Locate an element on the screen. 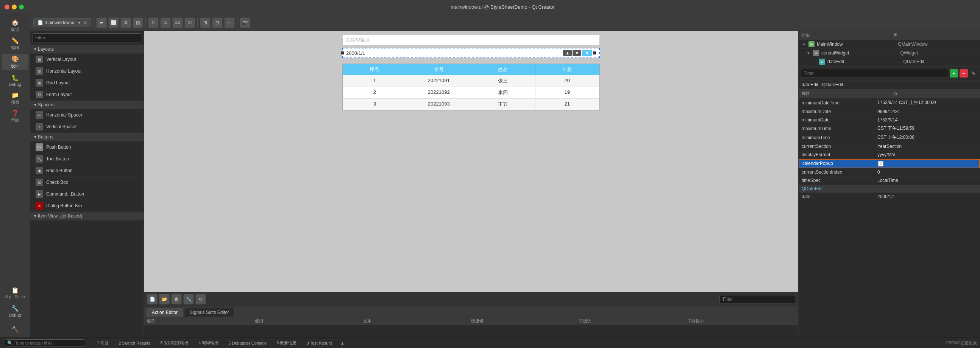 This screenshot has height=348, width=980. date-spin-down: ▼ is located at coordinates (577, 53).